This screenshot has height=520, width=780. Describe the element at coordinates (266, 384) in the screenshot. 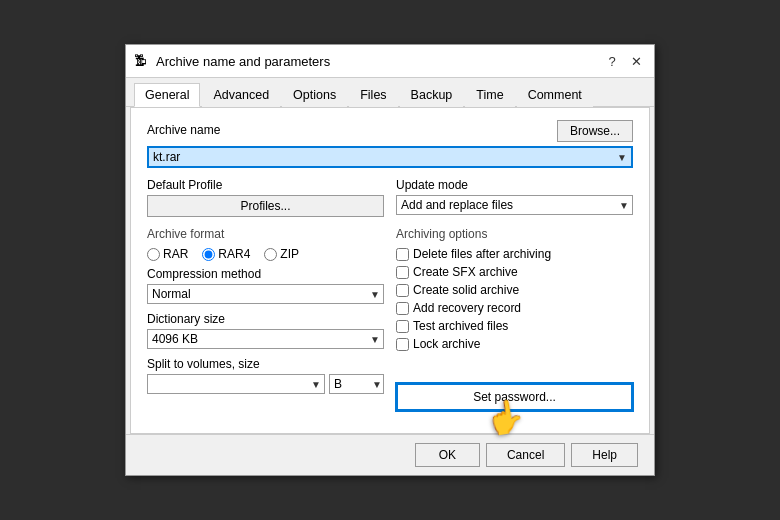

I see `split-volumes-row: 100 200 700 ▼ B KB MB` at that location.